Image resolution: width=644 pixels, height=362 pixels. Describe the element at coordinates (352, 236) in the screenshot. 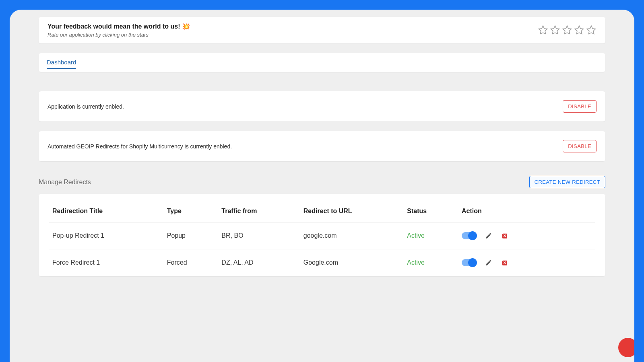

I see `cell-to: google.com` at that location.